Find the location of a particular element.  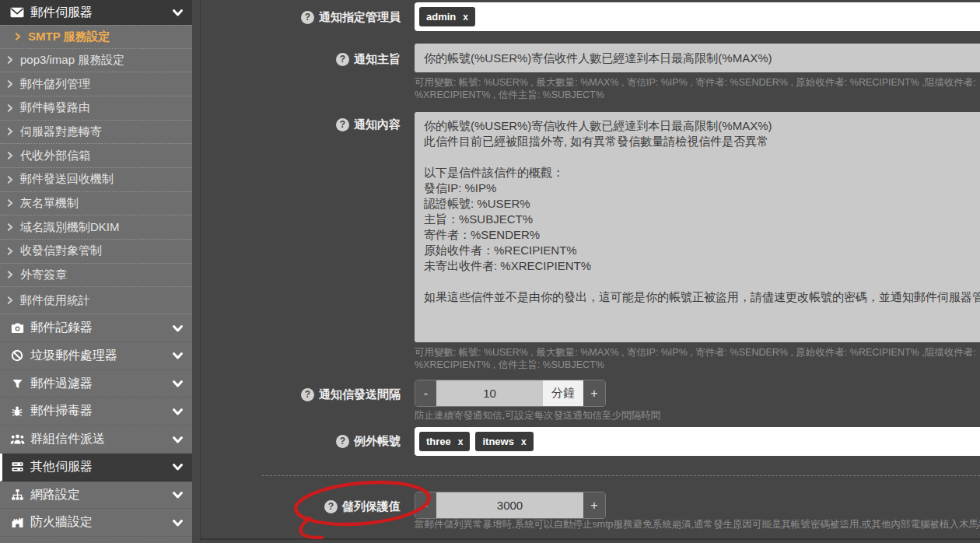

interval-value: 10 is located at coordinates (490, 394).